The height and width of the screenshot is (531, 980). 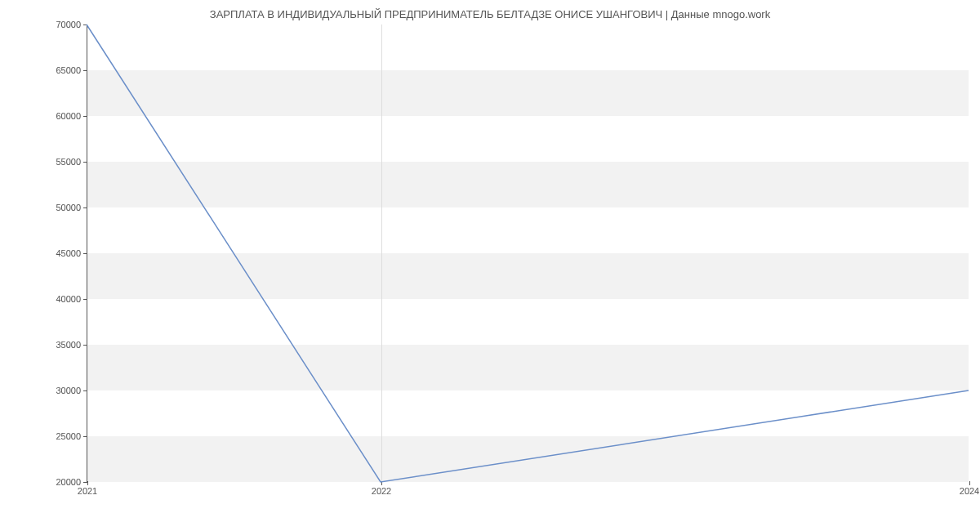 I want to click on y-tick-label: 45000, so click(x=69, y=253).